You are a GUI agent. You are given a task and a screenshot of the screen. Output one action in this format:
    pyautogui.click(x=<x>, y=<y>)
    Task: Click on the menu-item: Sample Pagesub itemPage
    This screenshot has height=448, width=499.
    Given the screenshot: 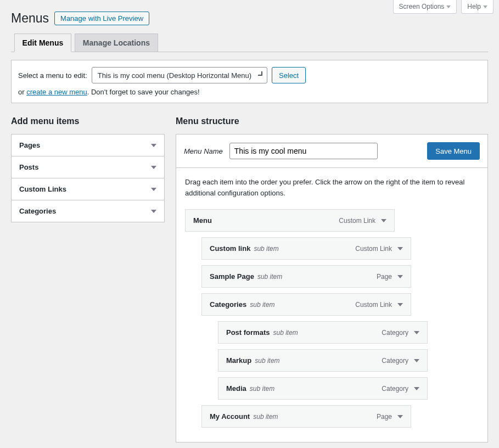 What is the action you would take?
    pyautogui.click(x=306, y=277)
    